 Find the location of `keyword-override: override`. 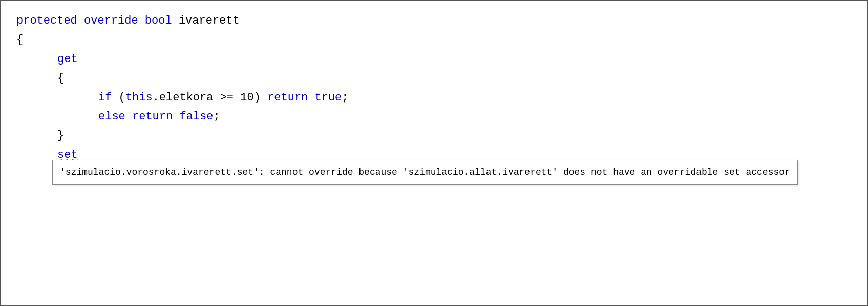

keyword-override: override is located at coordinates (111, 21).